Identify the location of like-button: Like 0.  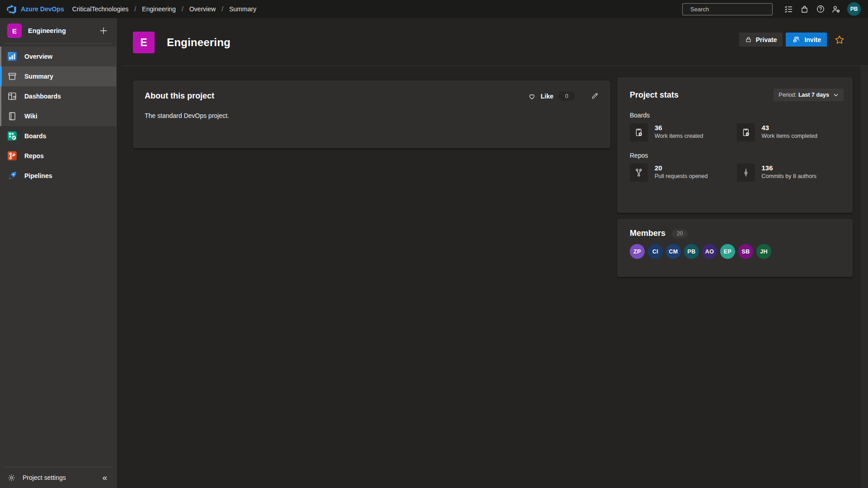
(552, 96).